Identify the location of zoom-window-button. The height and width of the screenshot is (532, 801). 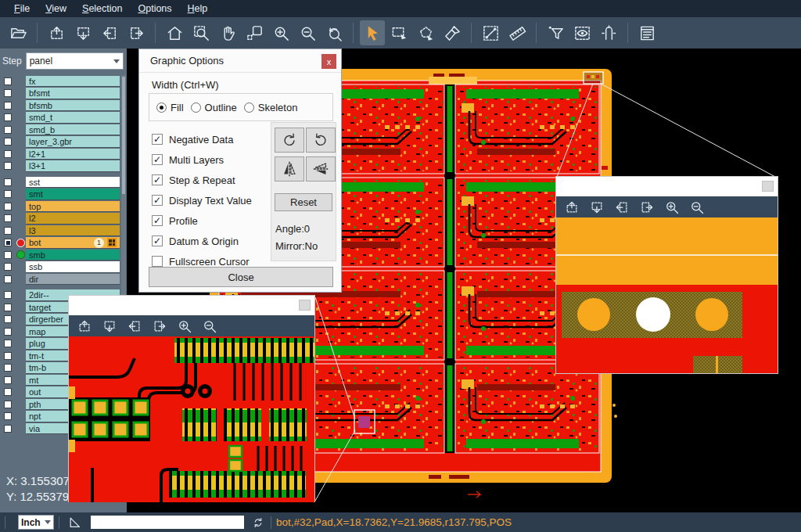
(201, 33).